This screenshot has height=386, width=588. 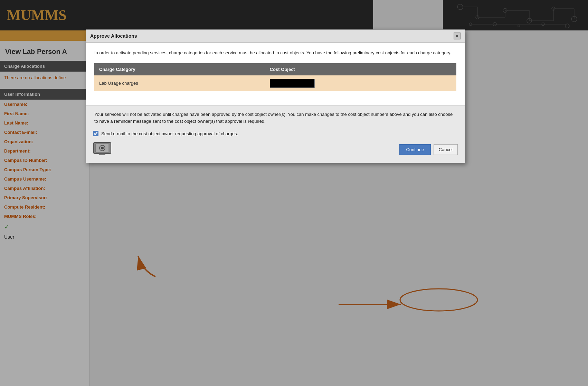 What do you see at coordinates (446, 149) in the screenshot?
I see `cancel-button: Cancel` at bounding box center [446, 149].